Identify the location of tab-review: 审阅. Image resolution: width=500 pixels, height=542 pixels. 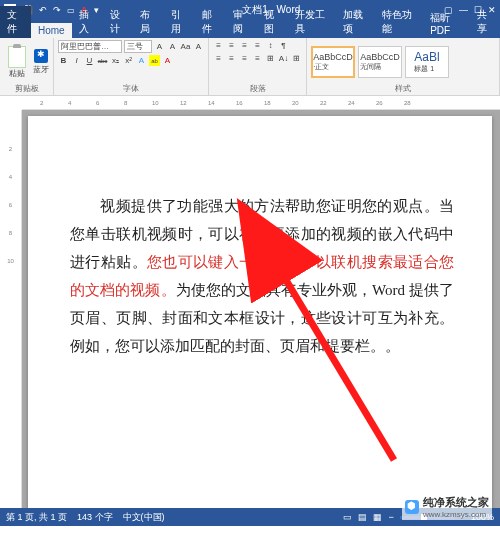
(242, 22).